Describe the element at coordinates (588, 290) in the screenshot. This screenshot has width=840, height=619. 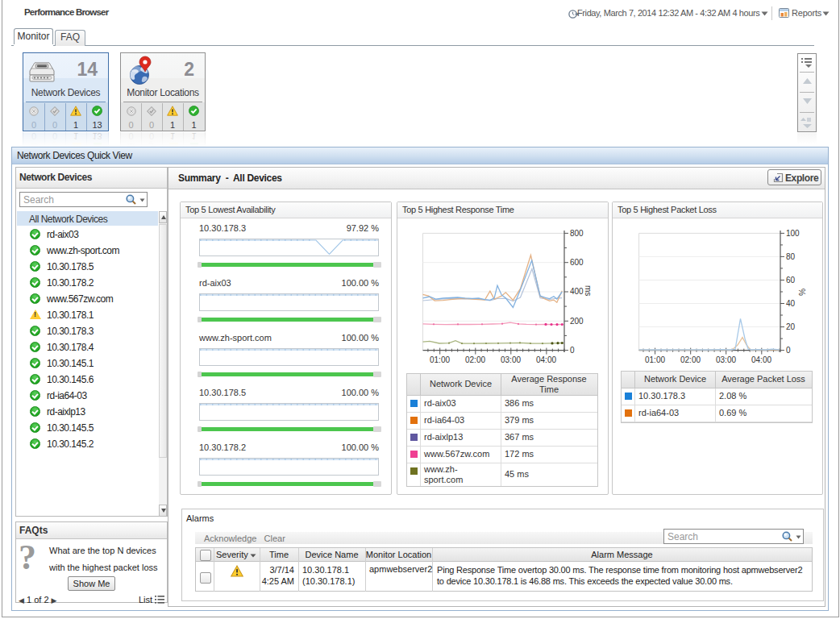
I see `svg-text: ms` at that location.